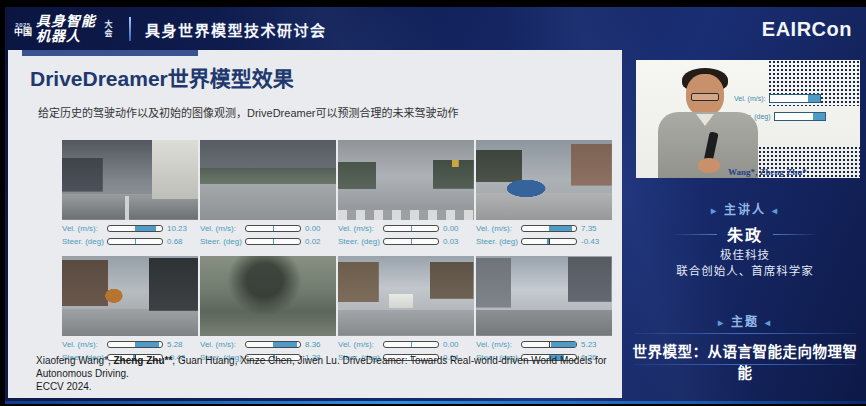 Image resolution: width=866 pixels, height=406 pixels. Describe the element at coordinates (709, 166) in the screenshot. I see `speaker-hand` at that location.